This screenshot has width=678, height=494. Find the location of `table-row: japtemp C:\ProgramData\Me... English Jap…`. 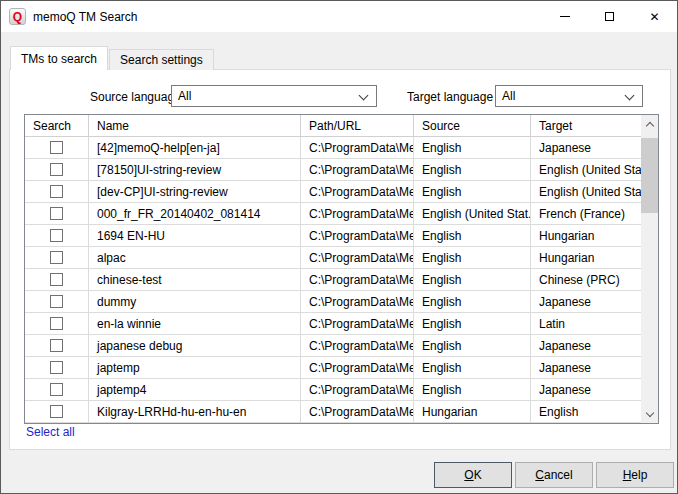

table-row: japtemp C:\ProgramData\Me... English Jap… is located at coordinates (333, 368).